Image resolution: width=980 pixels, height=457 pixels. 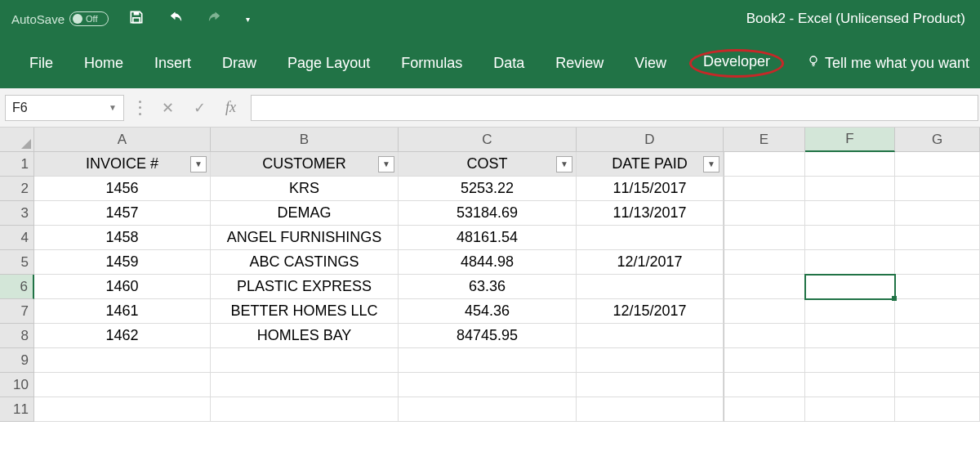 I want to click on row-header: 5, so click(x=17, y=262).